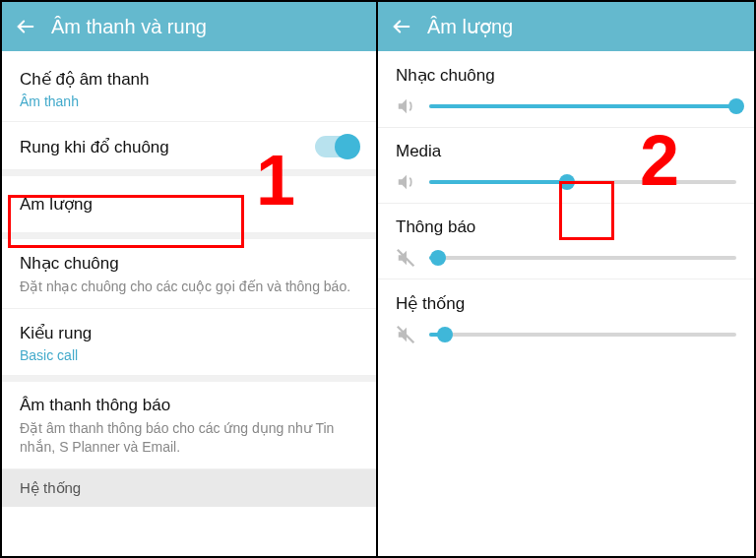  I want to click on slider-label: Media, so click(566, 152).